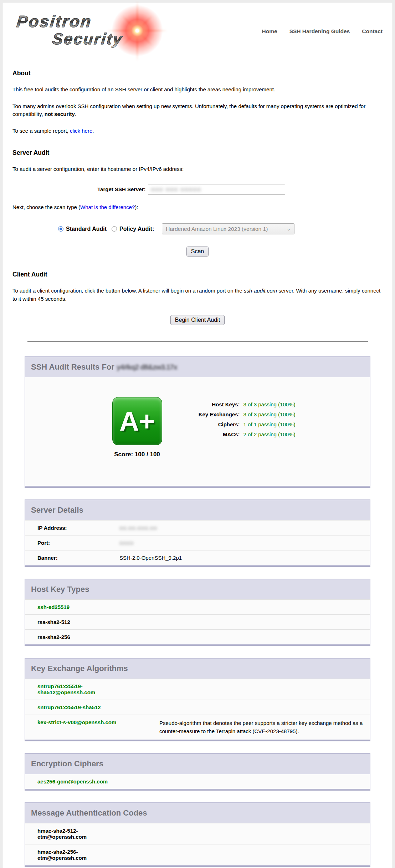  What do you see at coordinates (268, 425) in the screenshot?
I see `stat-value: 1 of 1 passing (100%)` at bounding box center [268, 425].